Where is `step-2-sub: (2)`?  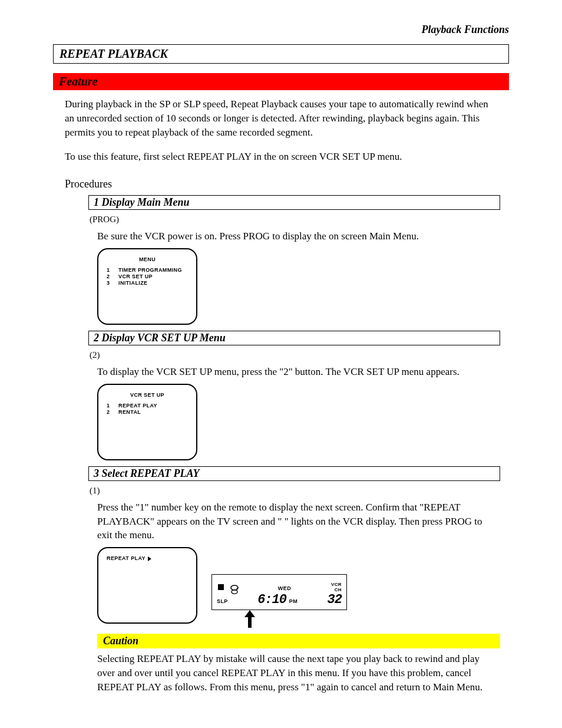 step-2-sub: (2) is located at coordinates (293, 355).